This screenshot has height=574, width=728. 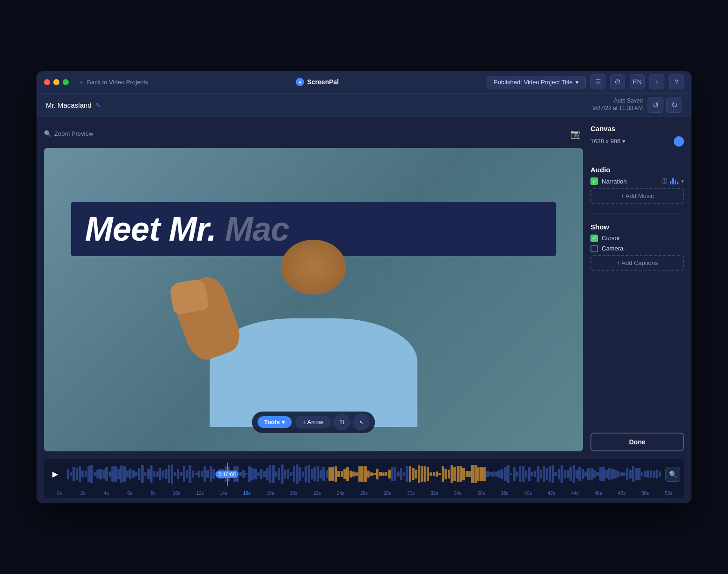 I want to click on redo-button: ↻, so click(x=674, y=105).